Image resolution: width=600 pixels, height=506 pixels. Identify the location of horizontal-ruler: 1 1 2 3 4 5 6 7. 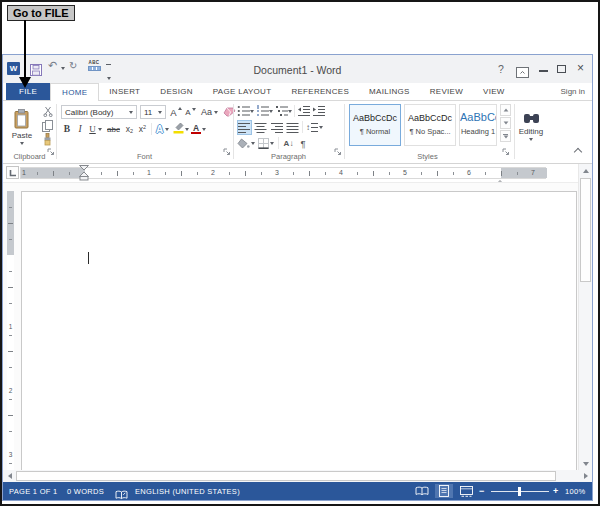
(283, 173).